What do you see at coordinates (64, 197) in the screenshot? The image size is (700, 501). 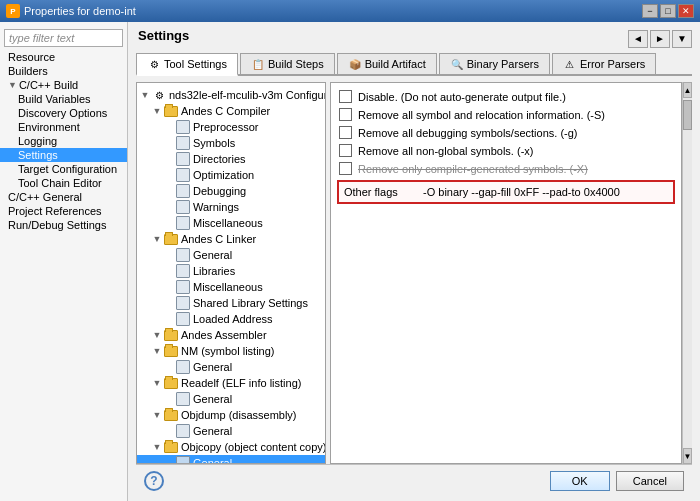 I see `sidebar-item-cpp-general: C/C++ General` at bounding box center [64, 197].